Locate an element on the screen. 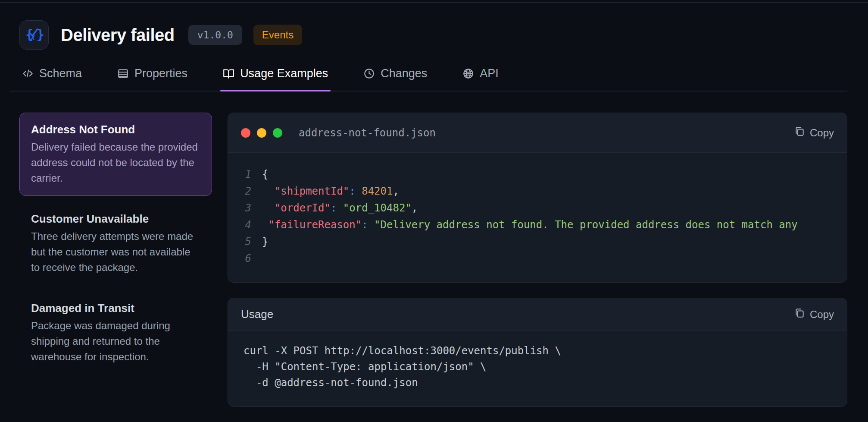  code-line: 1{ is located at coordinates (543, 174).